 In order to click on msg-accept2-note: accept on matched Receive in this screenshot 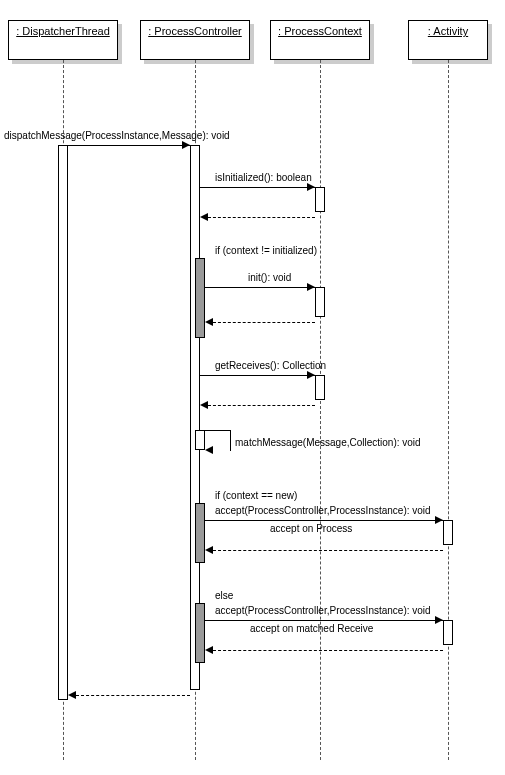, I will do `click(312, 628)`.